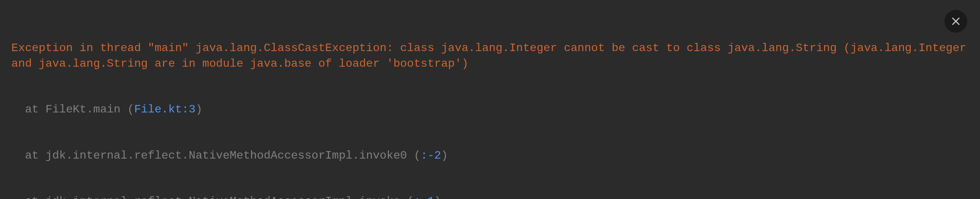 The height and width of the screenshot is (199, 980). What do you see at coordinates (165, 109) in the screenshot?
I see `source-link: File.kt:3` at bounding box center [165, 109].